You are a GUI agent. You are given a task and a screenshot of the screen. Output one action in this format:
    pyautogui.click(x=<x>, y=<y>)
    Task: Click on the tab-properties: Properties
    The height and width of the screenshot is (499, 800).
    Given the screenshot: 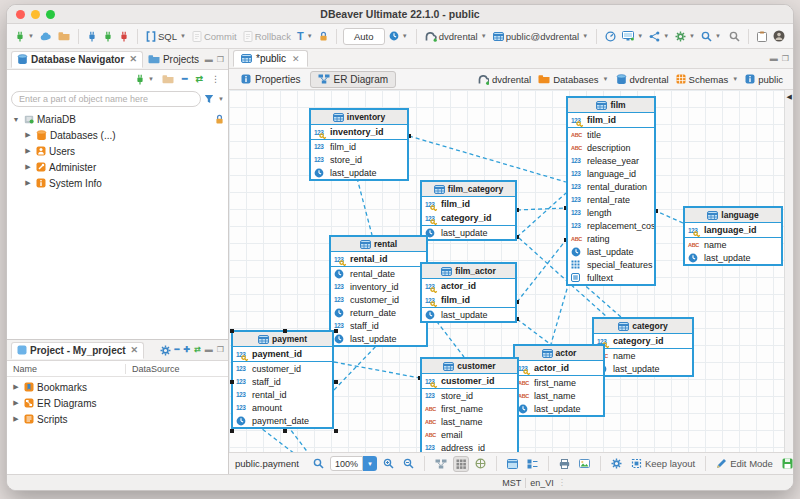 What is the action you would take?
    pyautogui.click(x=271, y=80)
    